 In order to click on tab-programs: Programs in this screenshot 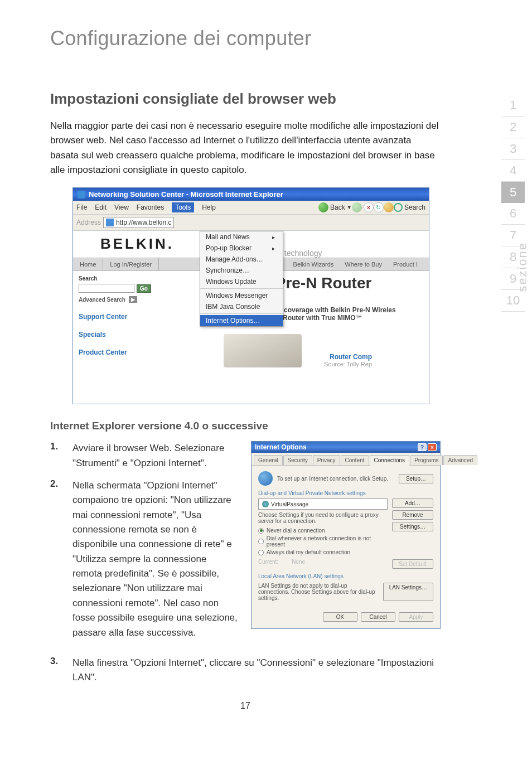, I will do `click(426, 460)`.